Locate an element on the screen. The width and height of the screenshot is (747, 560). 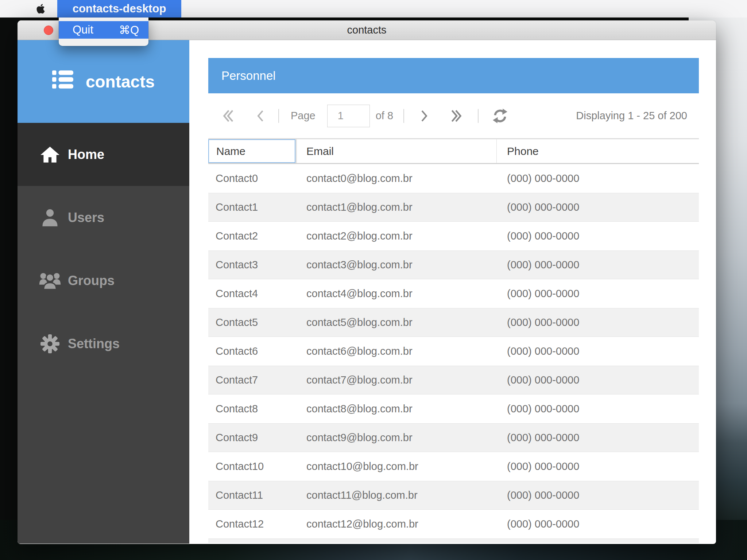
page-of-label: of 8 is located at coordinates (384, 116).